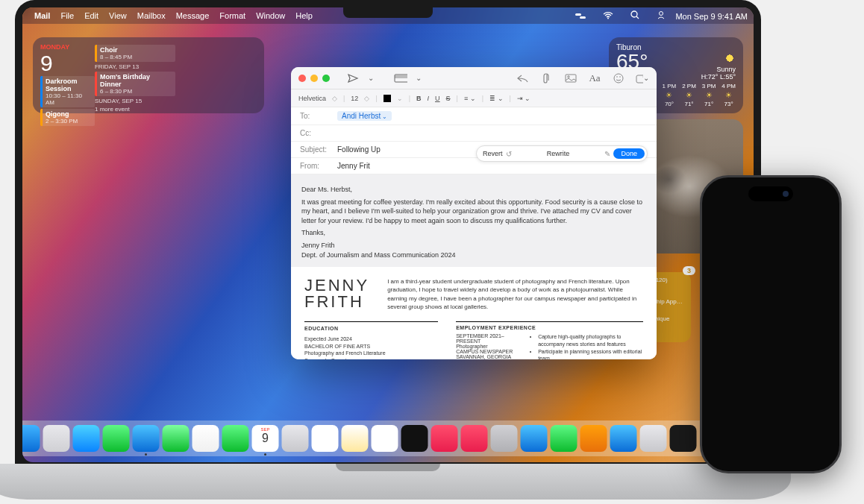  What do you see at coordinates (577, 16) in the screenshot?
I see `control-center-icon` at bounding box center [577, 16].